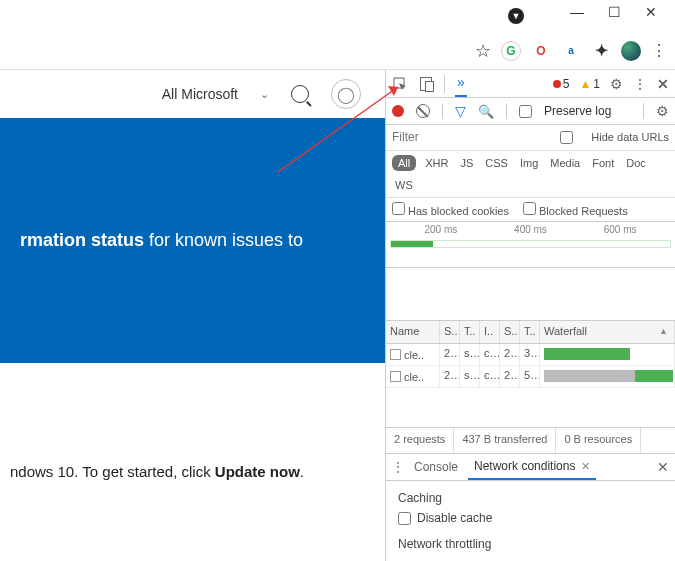 Image resolution: width=675 pixels, height=561 pixels. What do you see at coordinates (601, 51) in the screenshot?
I see `extensions-icon: ✦` at bounding box center [601, 51].